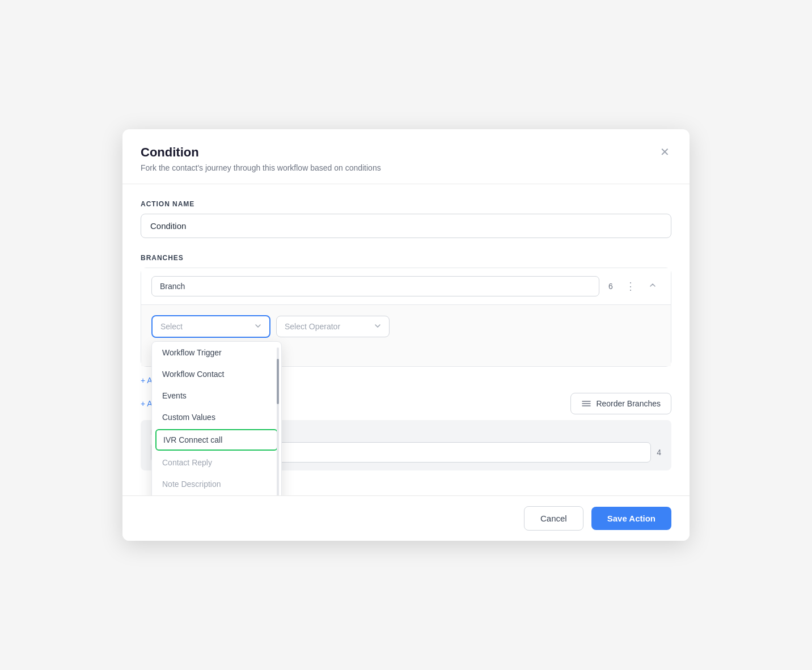 This screenshot has height=670, width=812. I want to click on dropdown-item-custom-values: Custom Values, so click(217, 417).